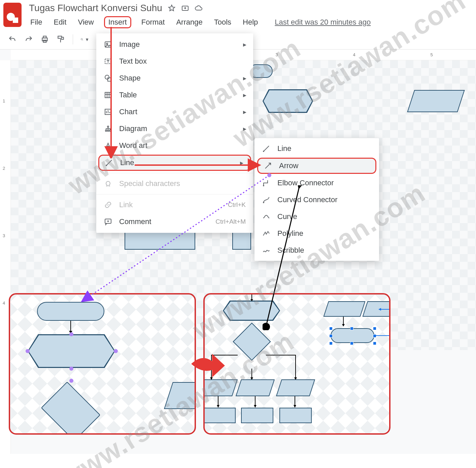  Describe the element at coordinates (352, 336) in the screenshot. I see `flowchart-terminator-selected` at that location.